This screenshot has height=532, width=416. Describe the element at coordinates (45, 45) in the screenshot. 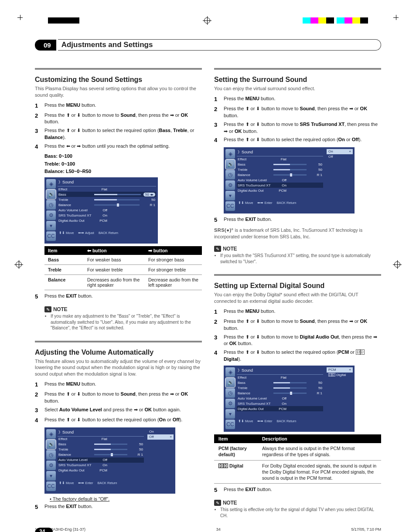

I see `chapter-number: 09` at that location.